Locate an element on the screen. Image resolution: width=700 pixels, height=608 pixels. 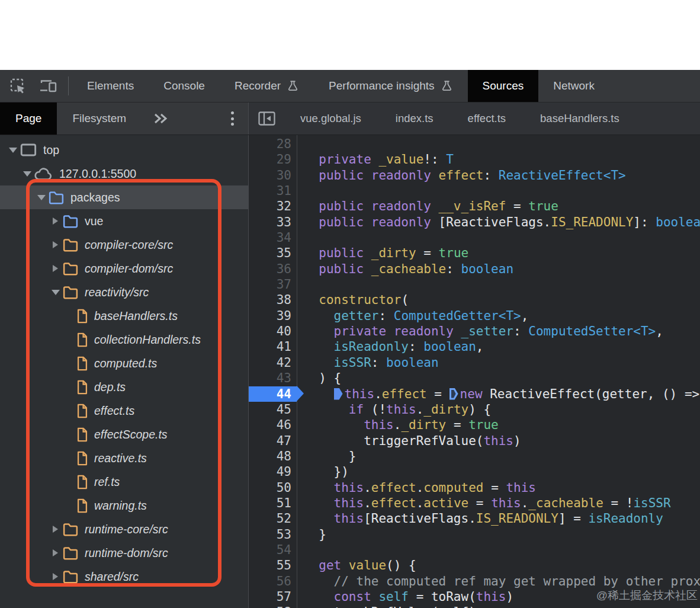
tree-item-reactivity-src: reactivity/src is located at coordinates (124, 292).